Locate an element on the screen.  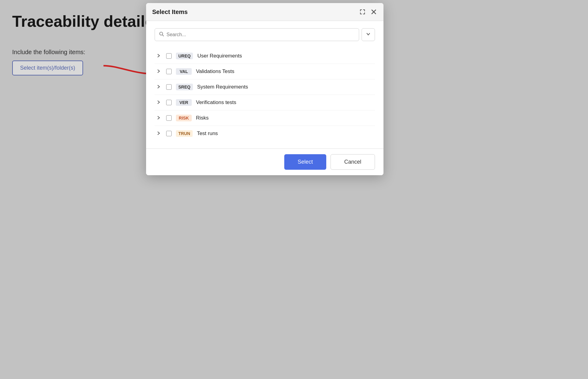
items-list: UREQ User Requirements VAL Validations T… is located at coordinates (265, 95).